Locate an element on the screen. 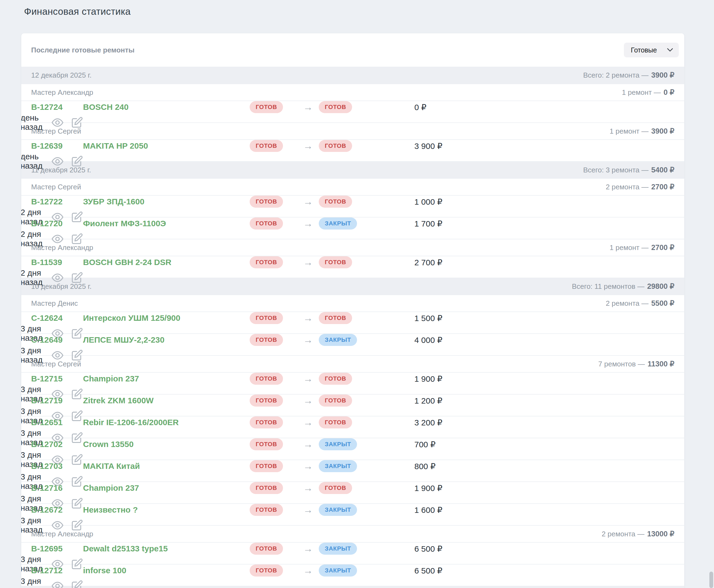 The image size is (714, 588). repair-id-link: B-12720 is located at coordinates (57, 224).